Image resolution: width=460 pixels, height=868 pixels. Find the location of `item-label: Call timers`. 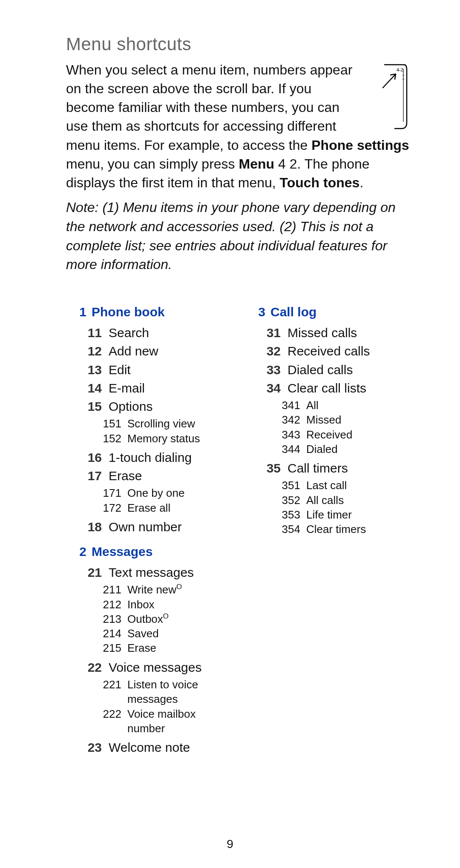

item-label: Call timers is located at coordinates (349, 468).